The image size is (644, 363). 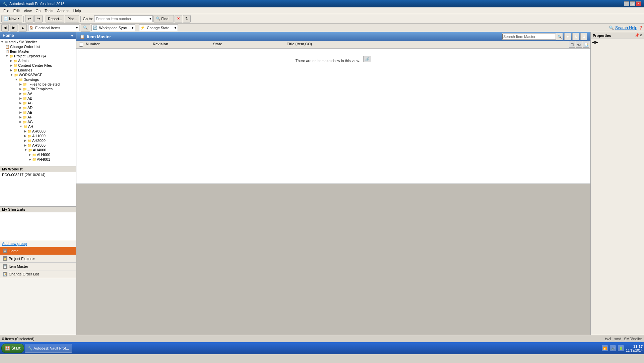 I want to click on add-group-link: Add new group, so click(x=38, y=244).